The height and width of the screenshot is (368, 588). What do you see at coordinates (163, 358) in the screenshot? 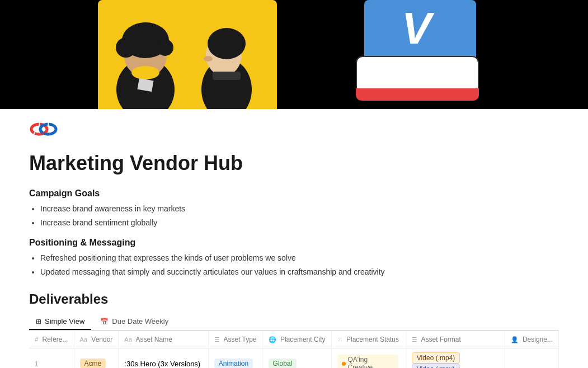
I see `cell-asset-name-1: :30s Hero (3x Versions)` at bounding box center [163, 358].